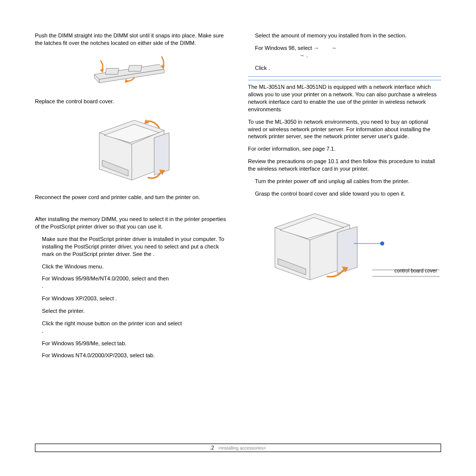 This screenshot has height=476, width=476. What do you see at coordinates (112, 323) in the screenshot?
I see `t: Click the right mouse button on the prin…` at bounding box center [112, 323].